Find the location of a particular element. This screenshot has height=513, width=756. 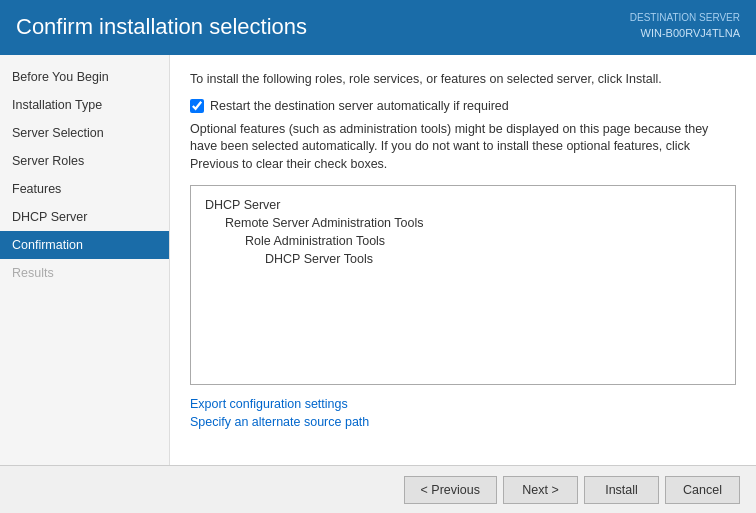

server-name: WIN-B00RVJ4TLNA is located at coordinates (685, 34).